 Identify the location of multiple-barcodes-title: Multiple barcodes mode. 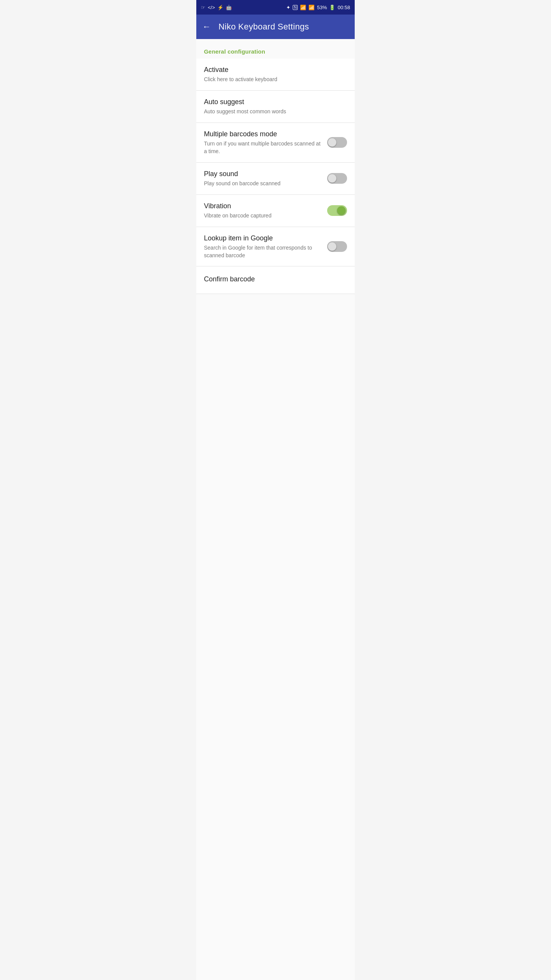
(262, 134).